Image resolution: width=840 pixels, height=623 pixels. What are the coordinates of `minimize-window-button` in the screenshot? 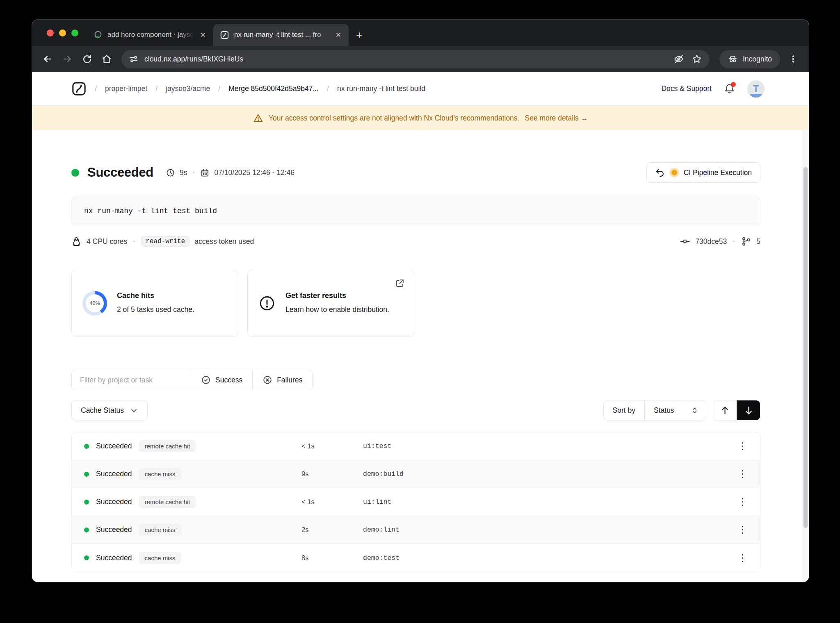 It's located at (62, 33).